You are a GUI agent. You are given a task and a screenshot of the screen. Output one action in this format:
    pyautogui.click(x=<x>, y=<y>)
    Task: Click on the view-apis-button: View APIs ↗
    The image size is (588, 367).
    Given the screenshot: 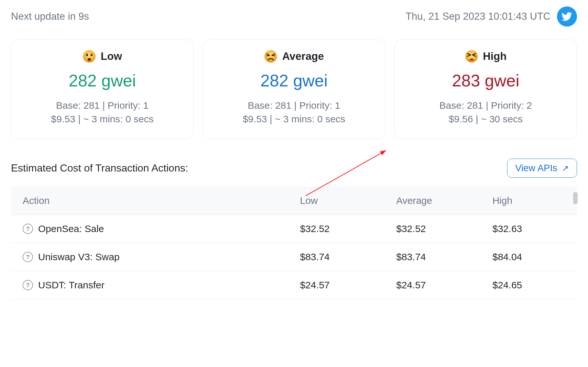 What is the action you would take?
    pyautogui.click(x=542, y=168)
    